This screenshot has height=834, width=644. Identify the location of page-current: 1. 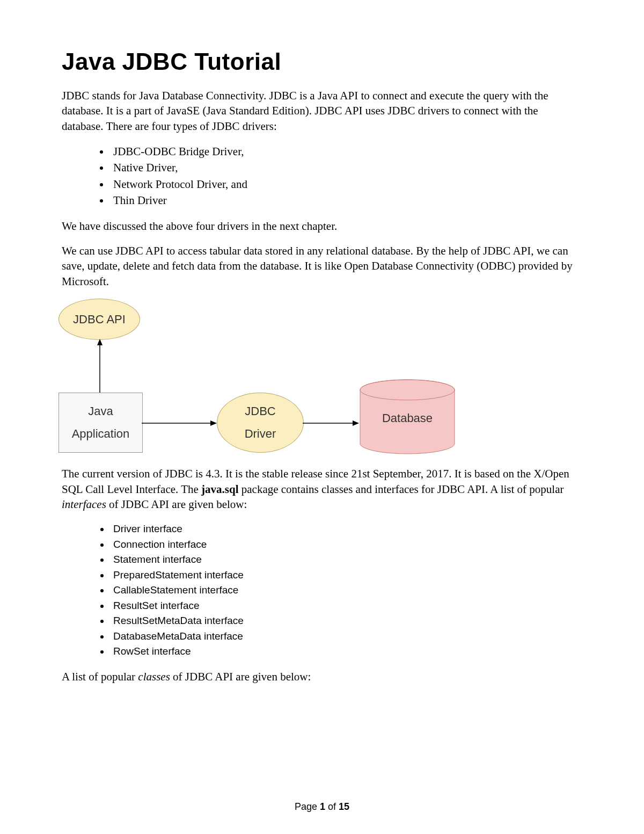
(323, 807).